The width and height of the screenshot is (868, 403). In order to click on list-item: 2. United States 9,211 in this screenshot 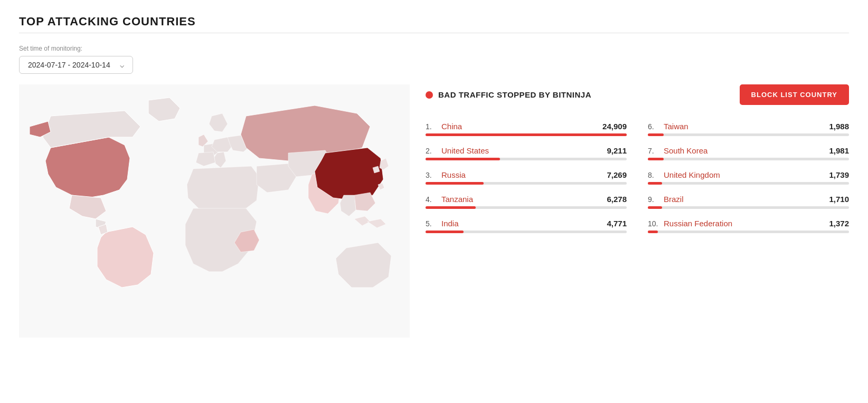, I will do `click(526, 153)`.